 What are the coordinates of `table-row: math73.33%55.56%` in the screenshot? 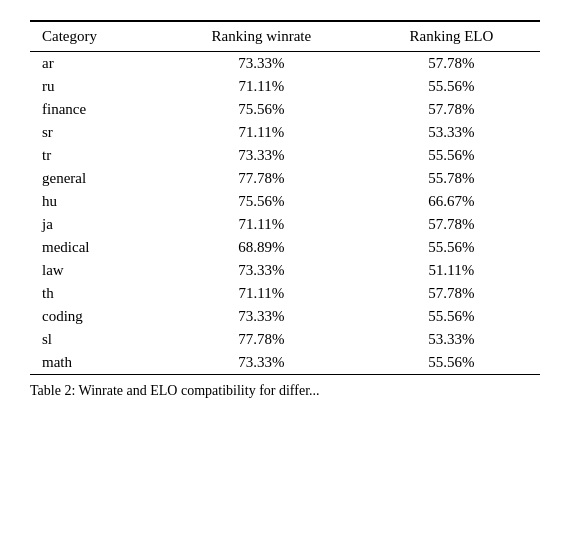 It's located at (285, 363).